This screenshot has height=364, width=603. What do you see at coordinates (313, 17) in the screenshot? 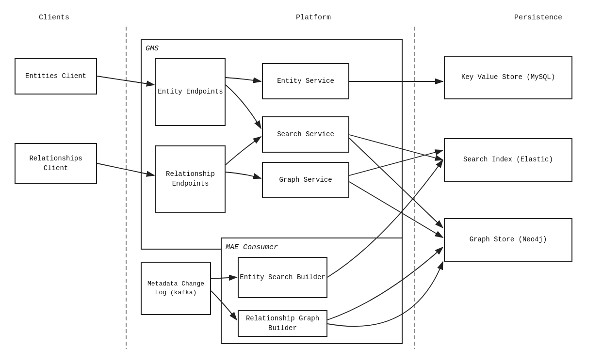
I see `platform-label: Platform` at bounding box center [313, 17].